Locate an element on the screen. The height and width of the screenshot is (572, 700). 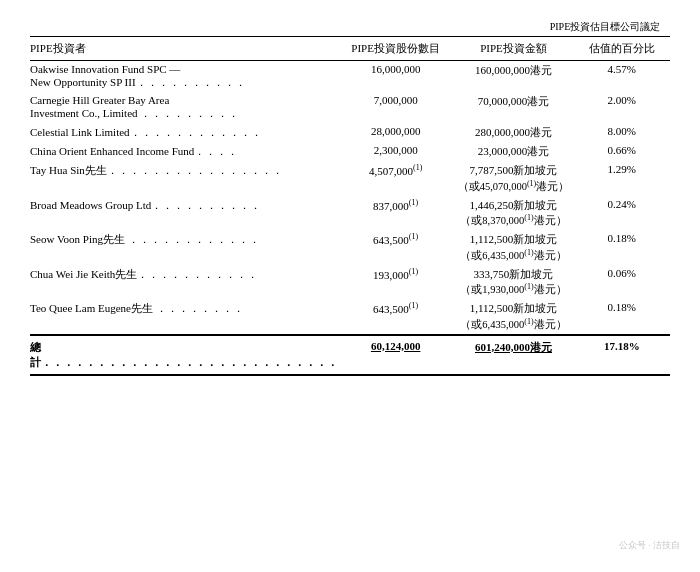
investor-name: Broad Meadows Group Ltd．．．．．．．．．． is located at coordinates (186, 214).